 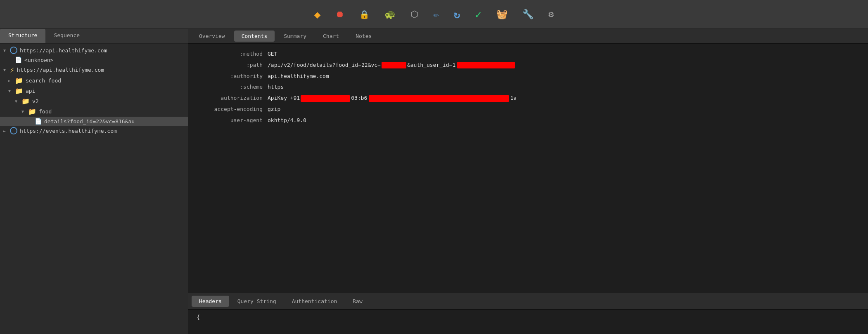 I want to click on row-method: :method GET, so click(x=528, y=54).